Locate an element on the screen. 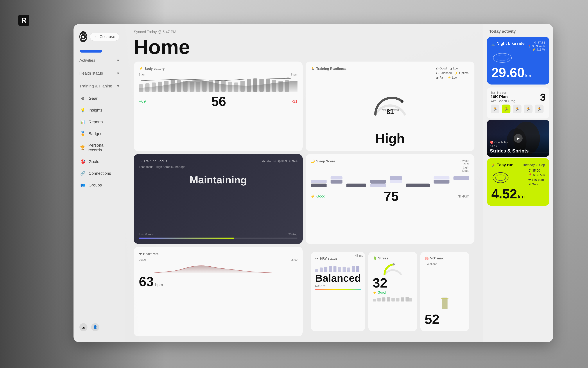  sidebar-item-goals: 🎯 Goals is located at coordinates (98, 162).